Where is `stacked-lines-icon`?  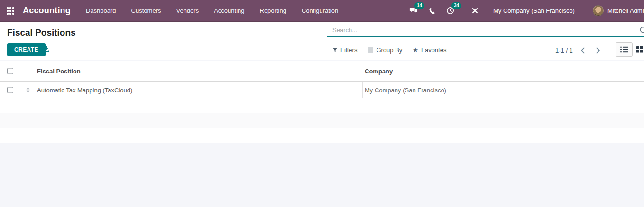
stacked-lines-icon is located at coordinates (370, 50).